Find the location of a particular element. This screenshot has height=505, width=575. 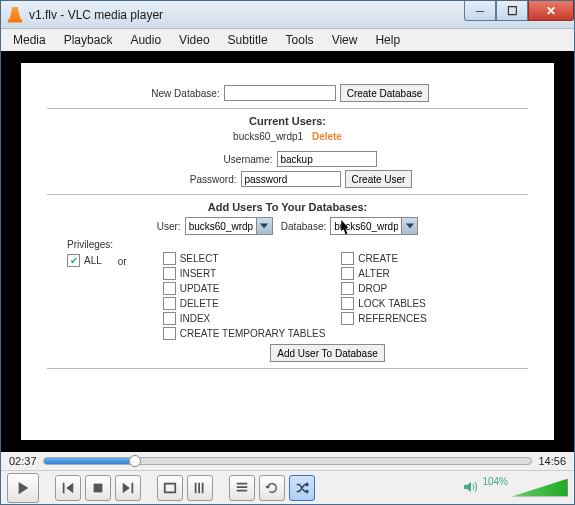

database-select is located at coordinates (374, 226).